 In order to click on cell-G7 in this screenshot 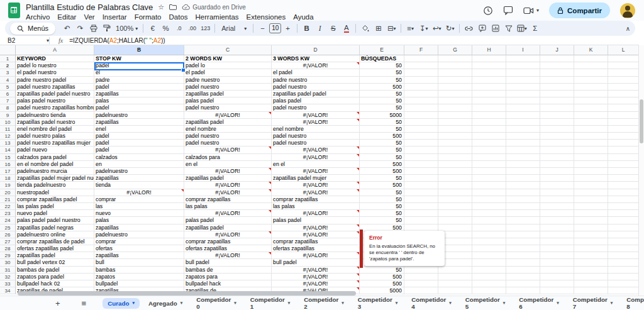, I will do `click(455, 101)`.